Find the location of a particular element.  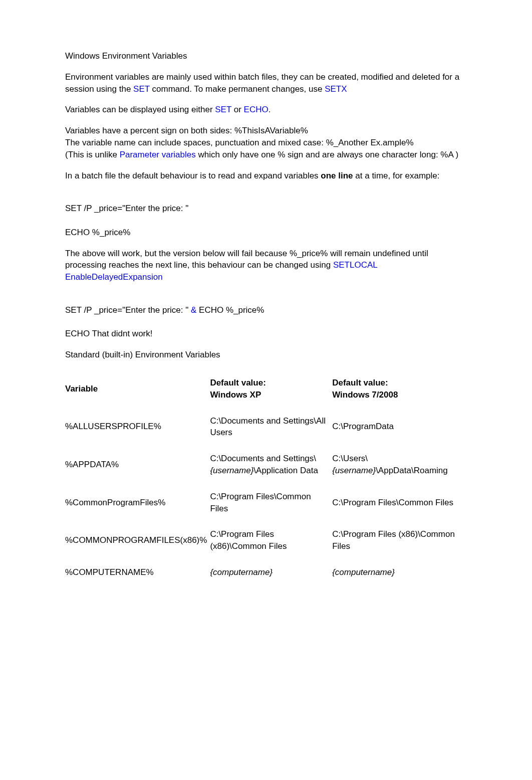

text: The variable name can include spaces, pu… is located at coordinates (239, 142).